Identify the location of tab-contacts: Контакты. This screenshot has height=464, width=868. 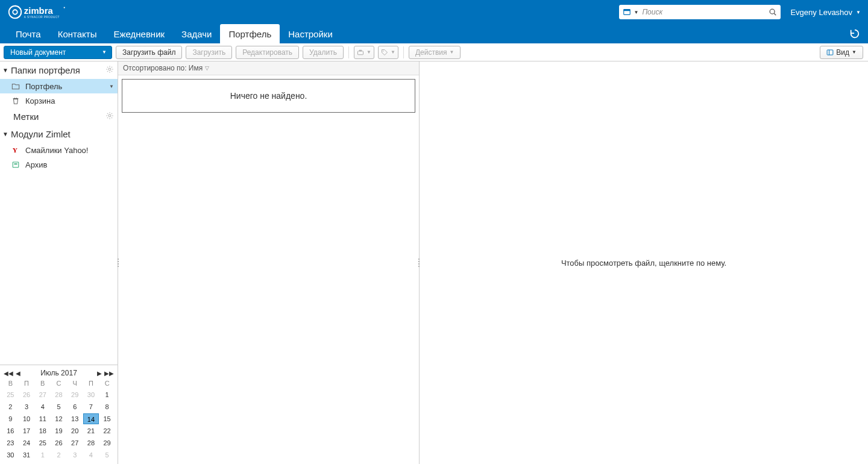
(77, 34).